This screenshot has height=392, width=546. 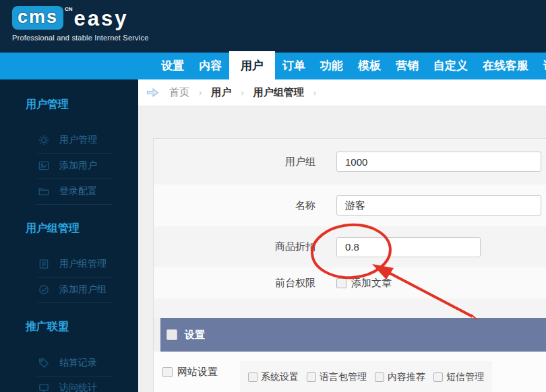 What do you see at coordinates (408, 247) in the screenshot?
I see `discount-input` at bounding box center [408, 247].